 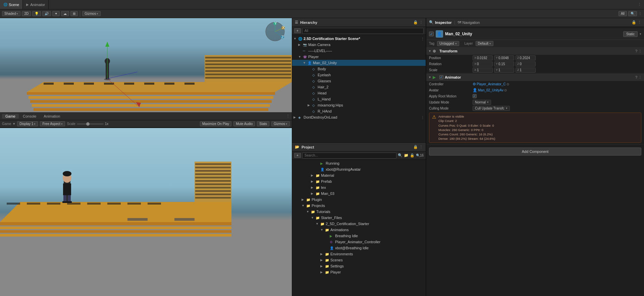 I want to click on grid-button: ⊞, so click(x=74, y=13).